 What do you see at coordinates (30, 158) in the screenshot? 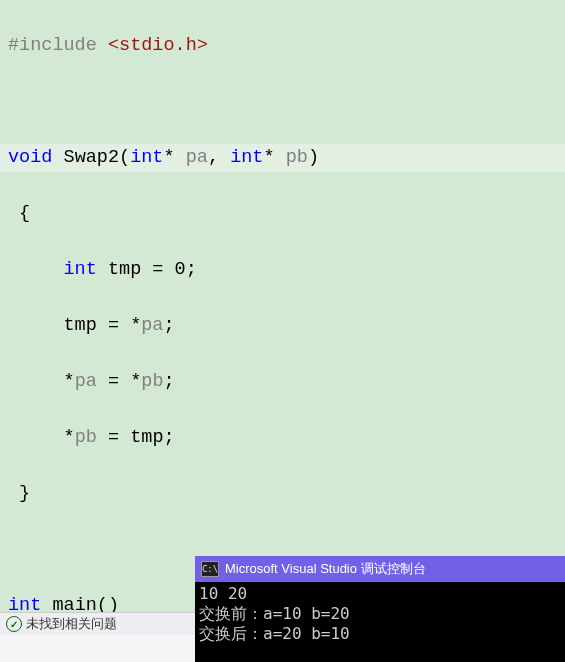
I see `keyword: void` at bounding box center [30, 158].